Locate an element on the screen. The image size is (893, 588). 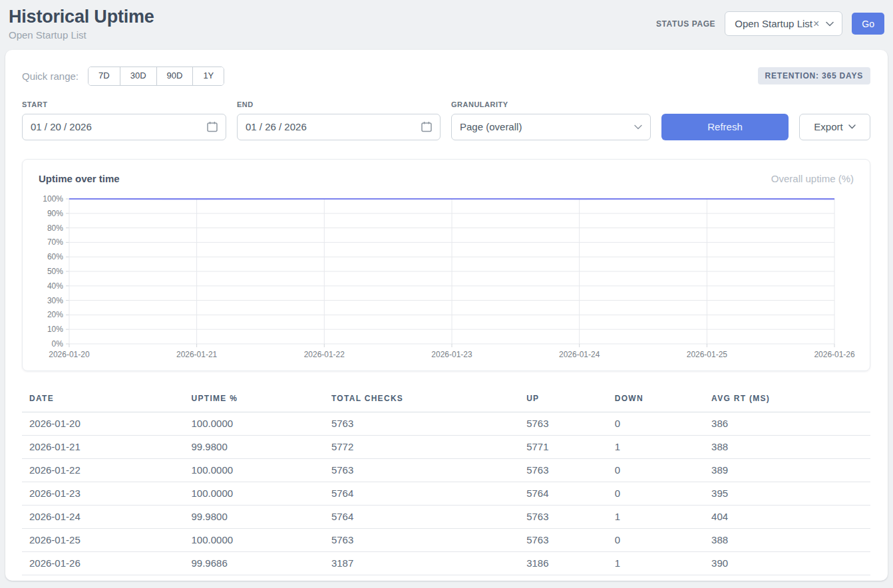
quick-range-7d-button: 7D is located at coordinates (104, 76).